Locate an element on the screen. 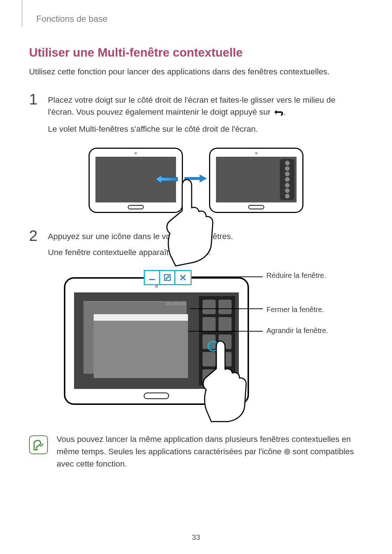  figure-1: Volet Multi-fenêtres is located at coordinates (196, 180).